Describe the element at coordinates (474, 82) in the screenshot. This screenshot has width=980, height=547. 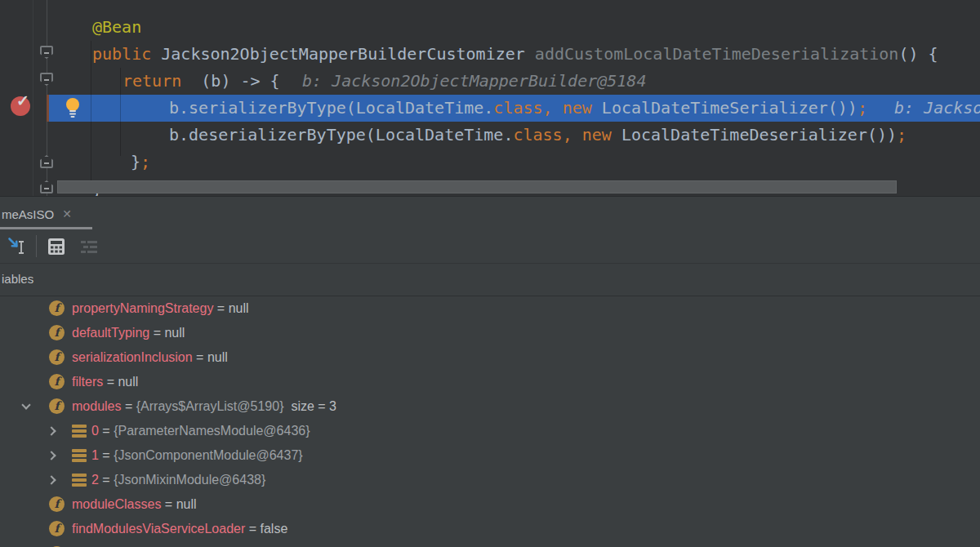
I see `debugger-inline-hint: b: Jackson2ObjectMapperBuilder@5184` at that location.